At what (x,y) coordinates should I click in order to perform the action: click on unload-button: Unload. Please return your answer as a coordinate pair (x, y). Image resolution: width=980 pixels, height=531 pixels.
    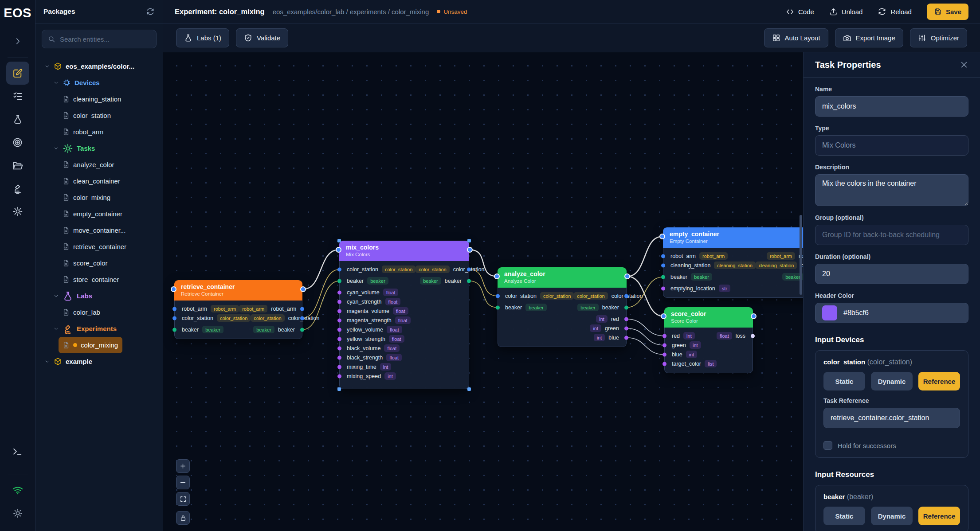
    Looking at the image, I should click on (846, 12).